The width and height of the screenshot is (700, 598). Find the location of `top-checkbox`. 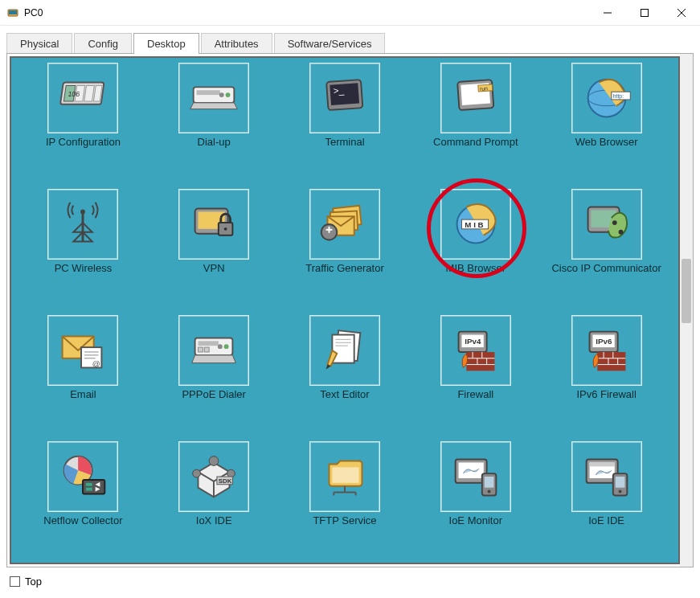

top-checkbox is located at coordinates (14, 582).